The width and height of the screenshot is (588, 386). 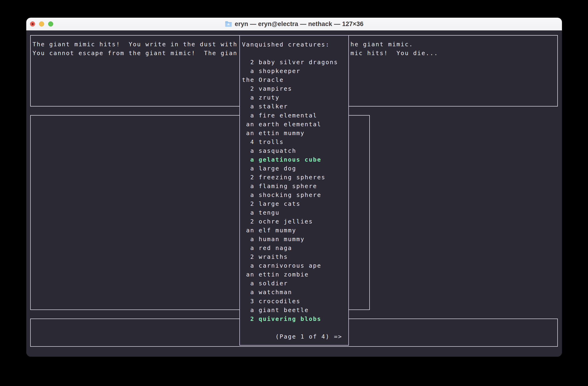 I want to click on vanquished-item: 2 quivering blobs, so click(x=282, y=319).